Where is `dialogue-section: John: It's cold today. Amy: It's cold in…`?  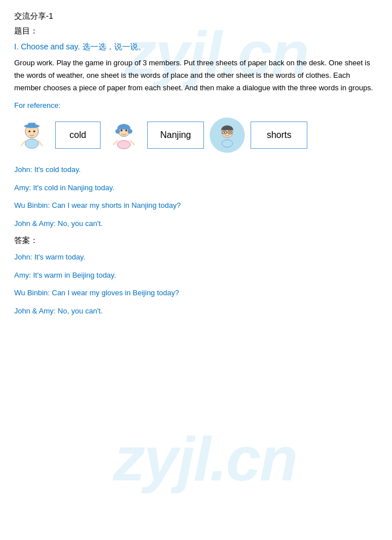
dialogue-section: John: It's cold today. Amy: It's cold in… is located at coordinates (196, 196).